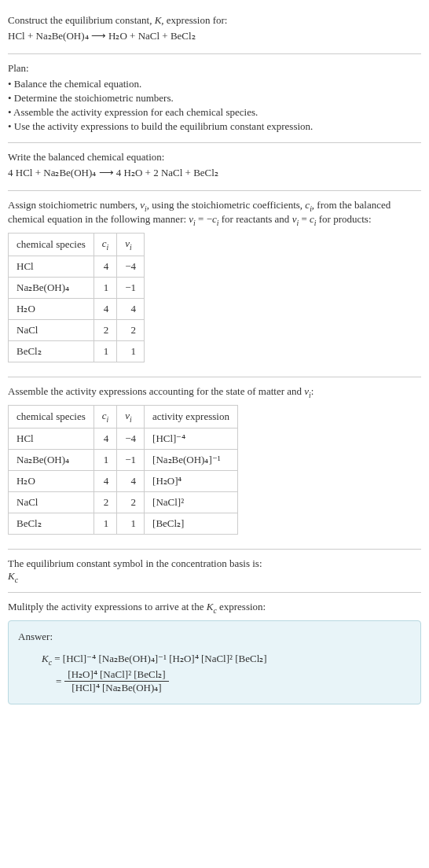  I want to click on stoich-table: chemical species ci νi HCl 4 −4 Na₂Be(OH…, so click(76, 297).